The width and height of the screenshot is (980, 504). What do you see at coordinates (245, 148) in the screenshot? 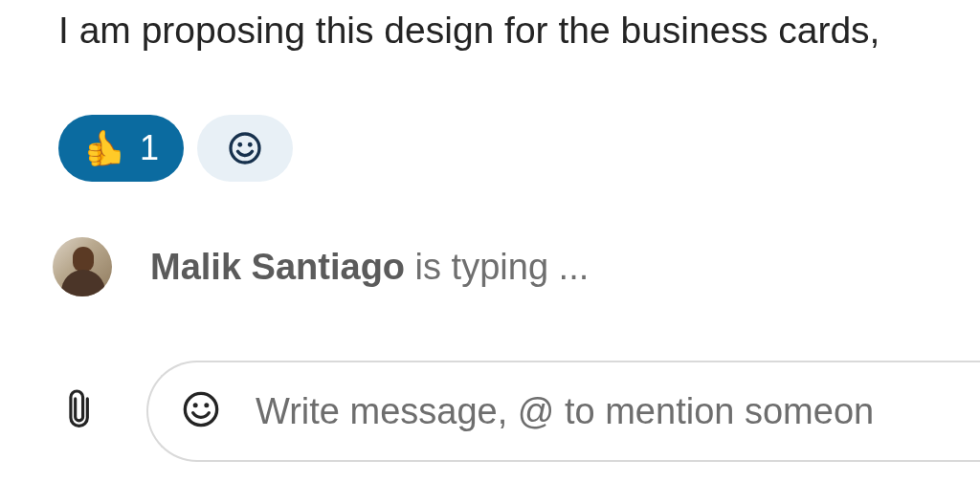
I see `add-reaction-button` at bounding box center [245, 148].